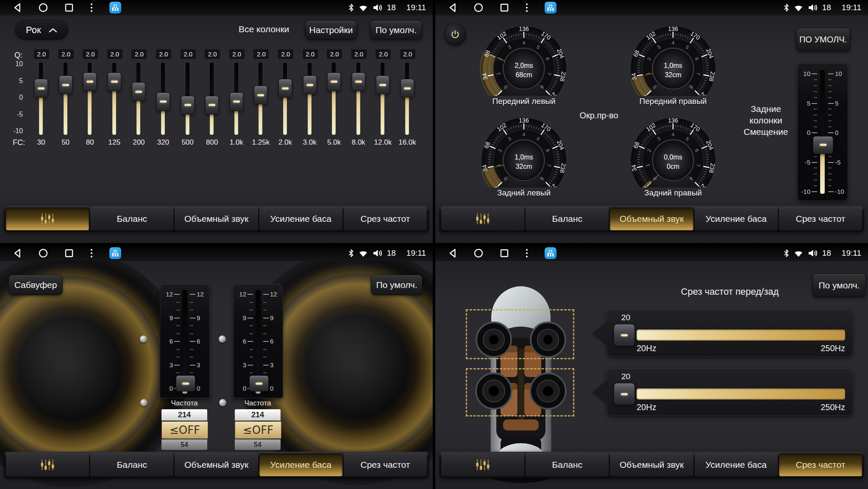  Describe the element at coordinates (184, 368) in the screenshot. I see `bass-slider-panel-1: 121299663300Частота214≤OFF54` at that location.